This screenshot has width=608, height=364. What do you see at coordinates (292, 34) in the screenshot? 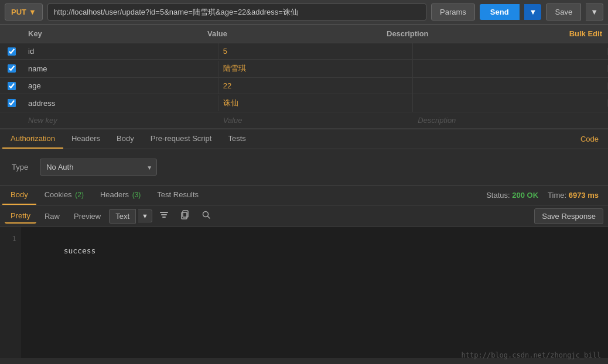
I see `value-col-header: Value` at bounding box center [292, 34].